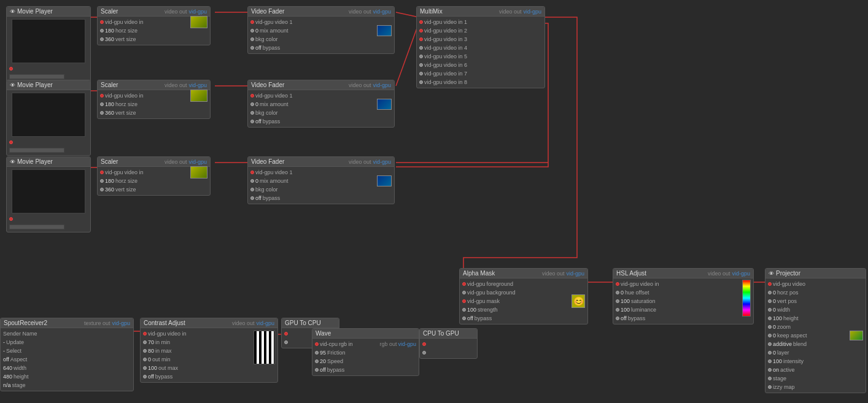 This screenshot has width=868, height=403. Describe the element at coordinates (109, 162) in the screenshot. I see `scaler-3-title: Scaler` at that location.